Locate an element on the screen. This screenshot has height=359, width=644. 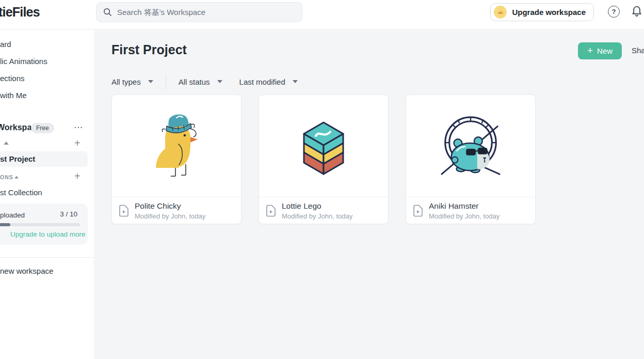
upgrade-upload-link: Upgrade to upload more is located at coordinates (48, 235).